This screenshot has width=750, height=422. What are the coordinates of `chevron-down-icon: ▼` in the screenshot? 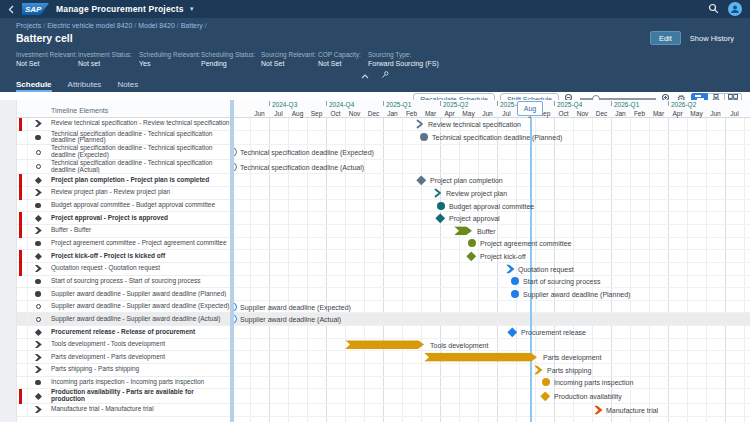 It's located at (192, 9).